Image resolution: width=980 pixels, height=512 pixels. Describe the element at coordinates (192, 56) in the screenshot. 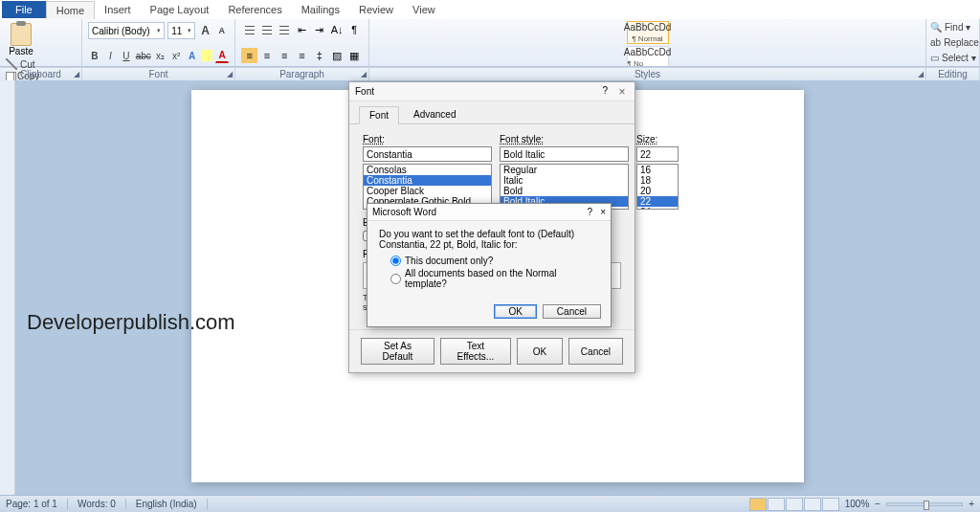

I see `text-effects-button: A` at that location.